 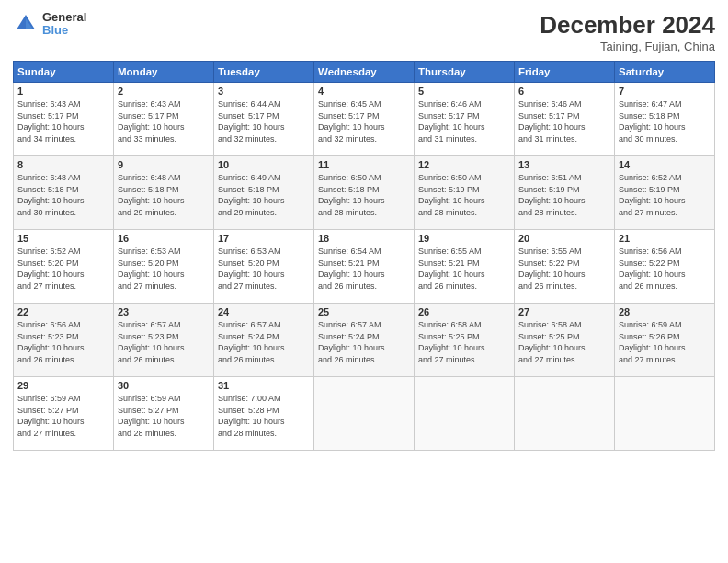 I want to click on table-row: 21 Sunrise: 6:56 AM Sunset: 5:22 PM Dayl…, so click(x=665, y=267).